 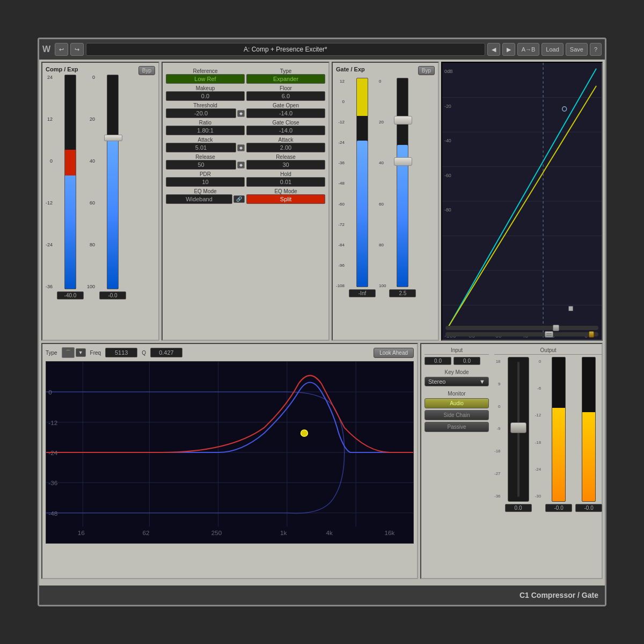 I want to click on pdr-value: 10, so click(x=205, y=182).